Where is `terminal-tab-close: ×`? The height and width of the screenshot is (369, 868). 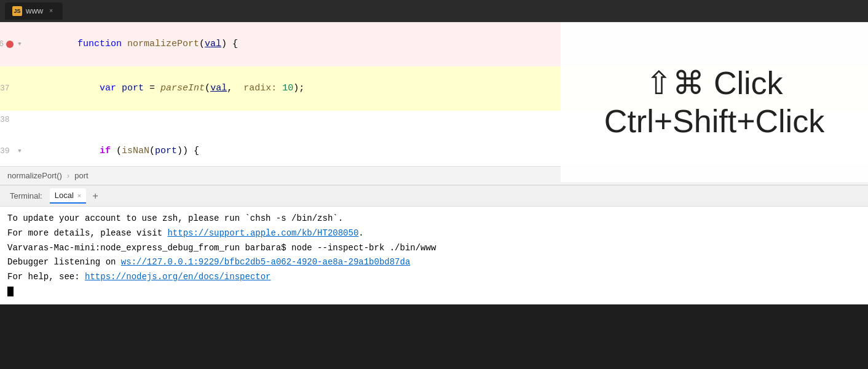 terminal-tab-close: × is located at coordinates (79, 196).